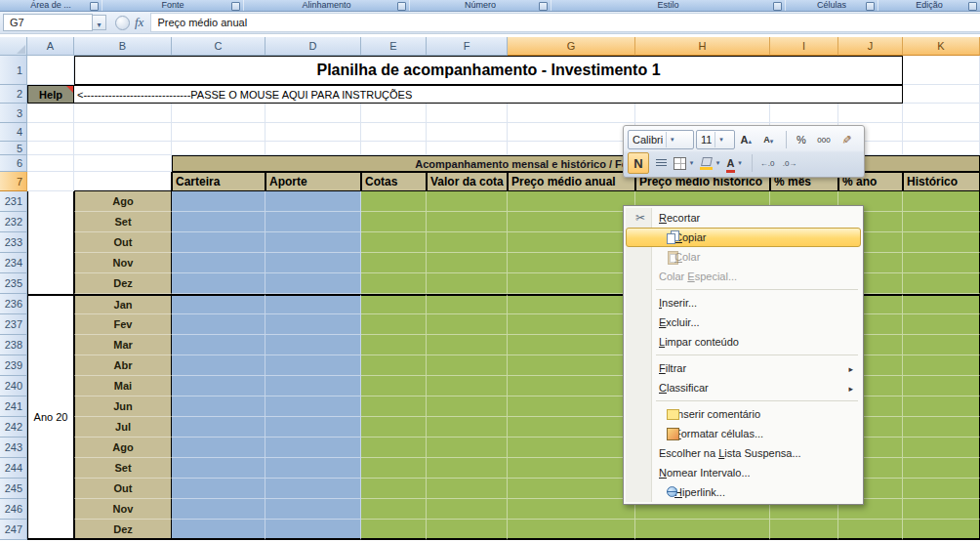  Describe the element at coordinates (572, 387) in the screenshot. I see `cell-G240` at that location.